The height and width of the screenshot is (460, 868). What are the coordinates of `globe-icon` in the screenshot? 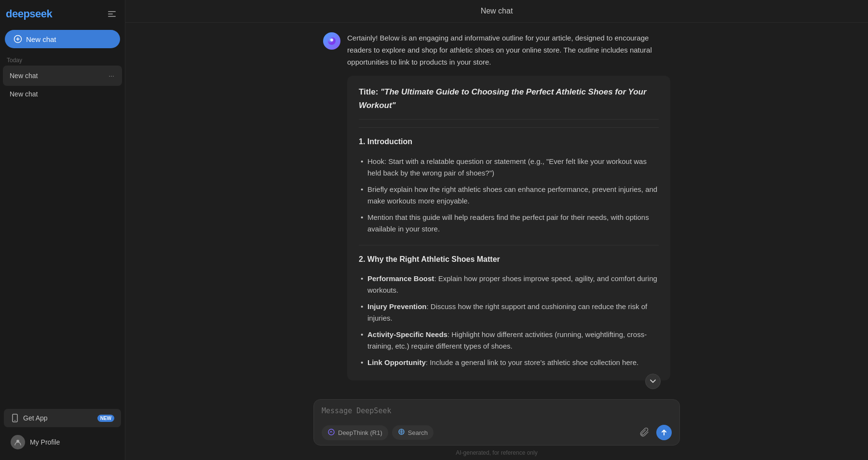 It's located at (401, 432).